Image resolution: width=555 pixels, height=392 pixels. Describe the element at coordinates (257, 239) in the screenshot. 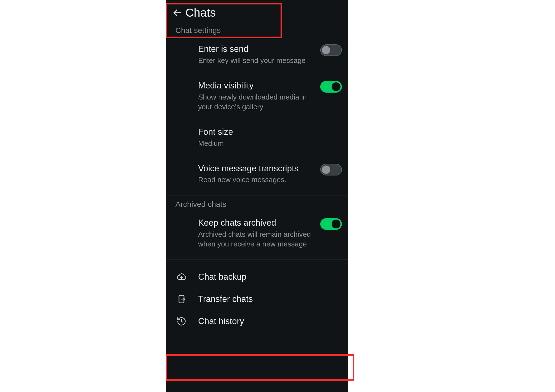

I see `setting-subtitle: Archived chats will remain archived when…` at that location.